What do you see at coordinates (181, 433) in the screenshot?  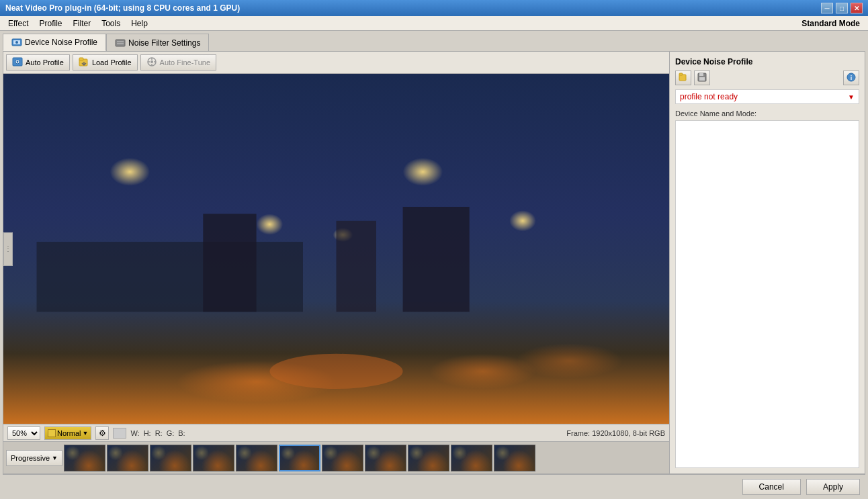 I see `b-label: B:` at bounding box center [181, 433].